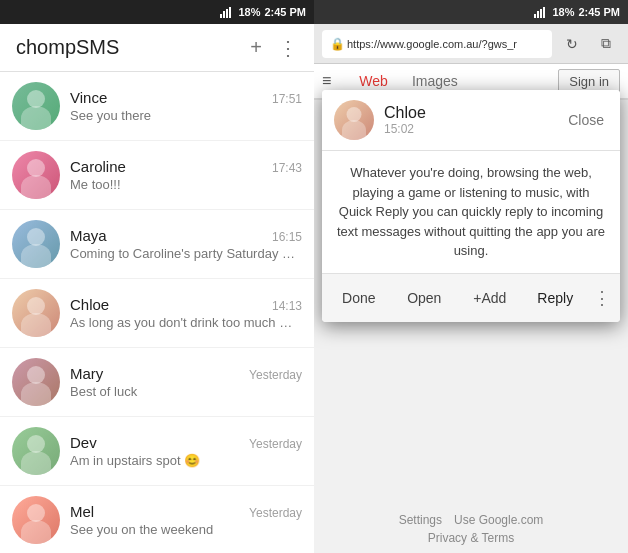 This screenshot has height=553, width=628. I want to click on browser-time: 2:45 PM, so click(599, 12).